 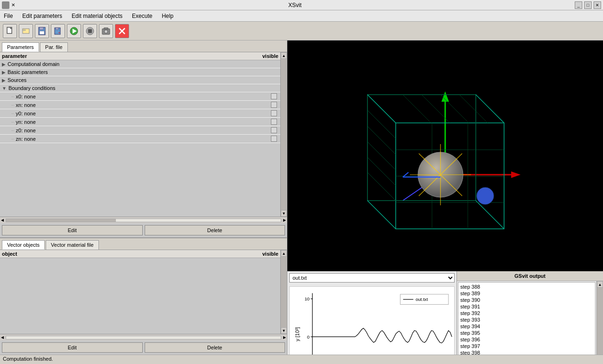 I want to click on open-button, so click(x=26, y=31).